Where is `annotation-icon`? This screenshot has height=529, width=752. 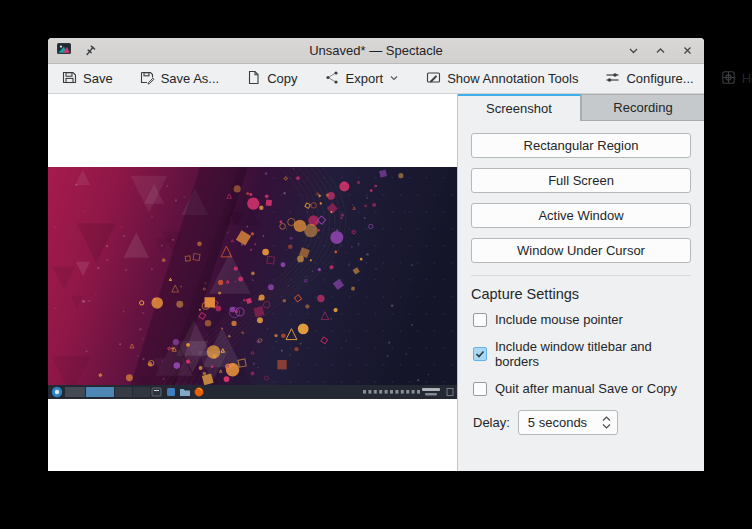
annotation-icon is located at coordinates (434, 79).